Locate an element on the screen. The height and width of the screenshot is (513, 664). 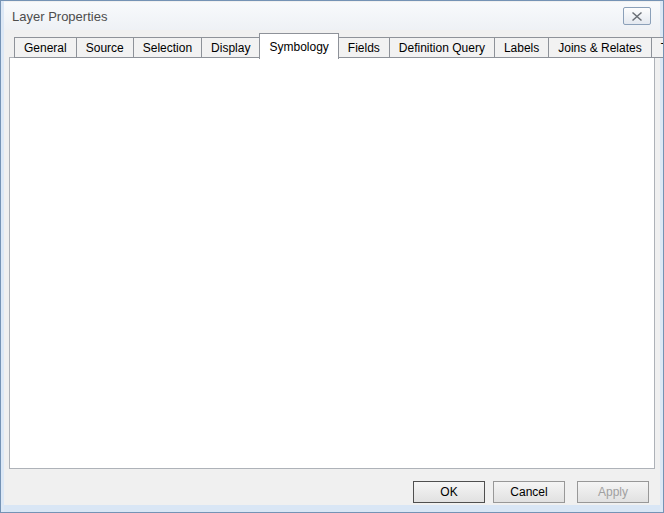
cancel-button: Cancel is located at coordinates (529, 492).